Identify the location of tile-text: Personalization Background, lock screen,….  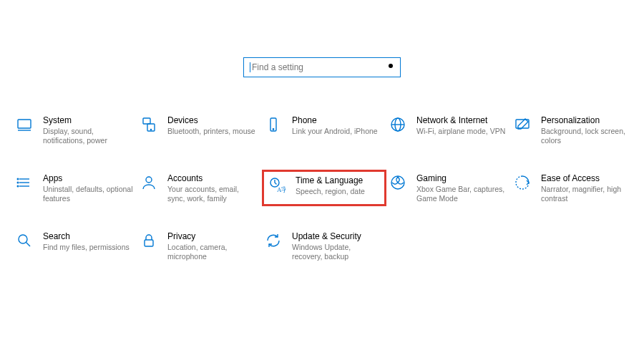
(586, 130).